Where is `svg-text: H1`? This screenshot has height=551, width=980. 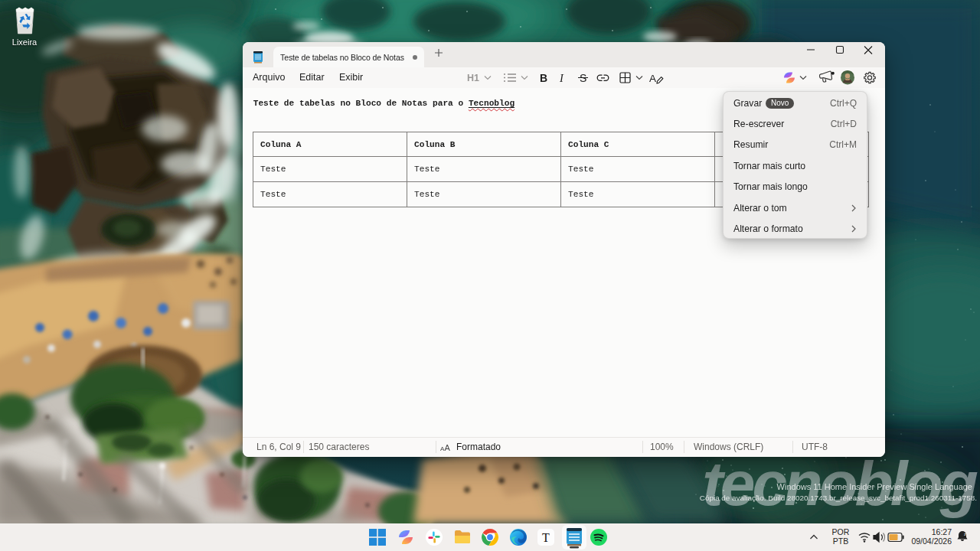 svg-text: H1 is located at coordinates (473, 78).